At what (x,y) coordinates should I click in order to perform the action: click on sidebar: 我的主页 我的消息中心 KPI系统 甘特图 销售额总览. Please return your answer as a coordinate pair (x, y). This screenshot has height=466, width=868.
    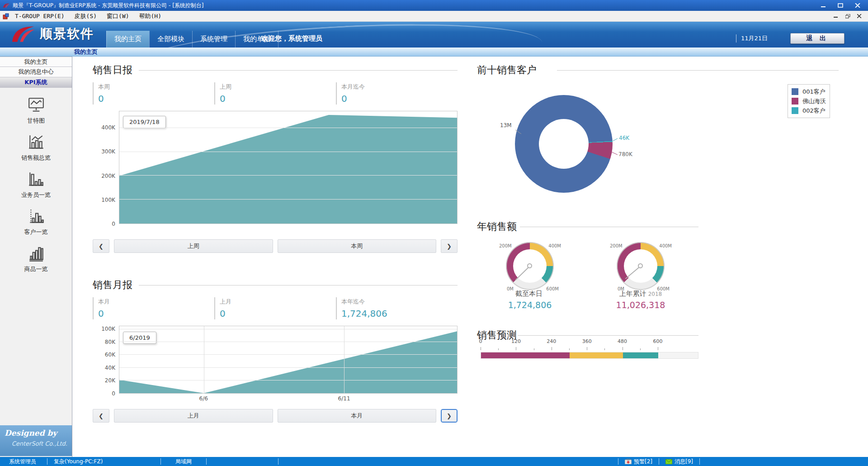
    Looking at the image, I should click on (36, 257).